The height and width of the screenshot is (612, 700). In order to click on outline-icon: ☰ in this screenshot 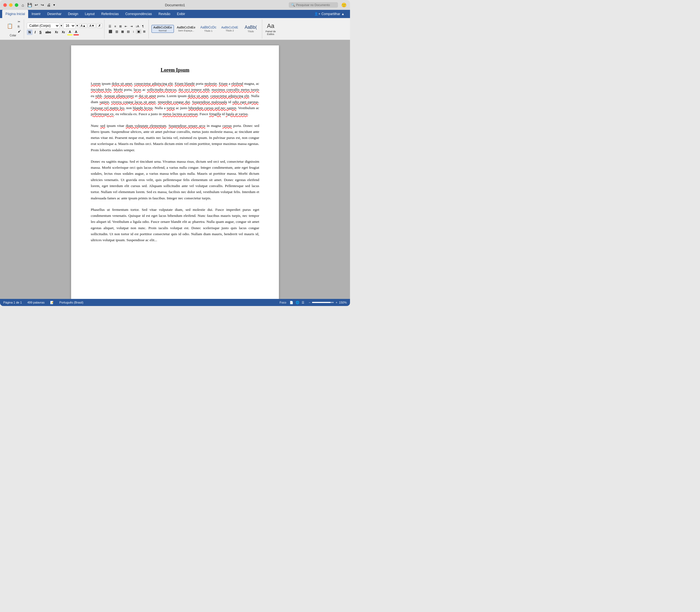, I will do `click(303, 303)`.